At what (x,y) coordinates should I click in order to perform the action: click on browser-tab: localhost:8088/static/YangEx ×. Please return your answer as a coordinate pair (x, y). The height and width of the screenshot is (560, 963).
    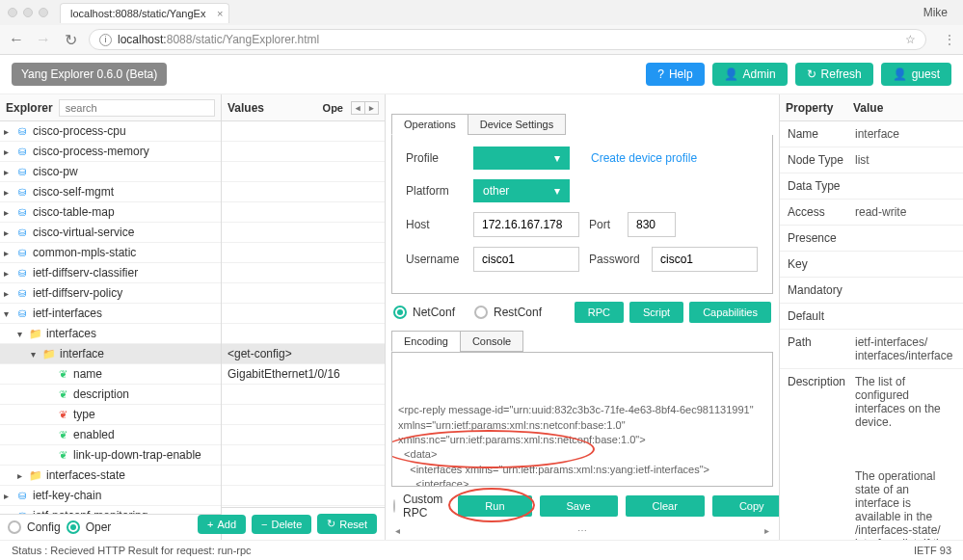
    Looking at the image, I should click on (145, 13).